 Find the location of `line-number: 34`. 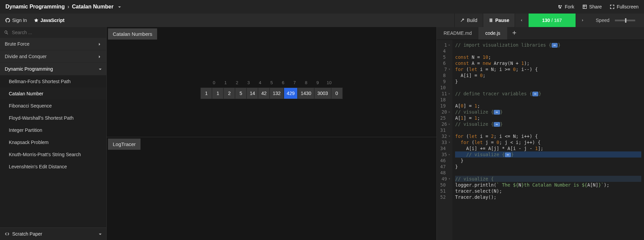

line-number: 34 is located at coordinates (445, 148).